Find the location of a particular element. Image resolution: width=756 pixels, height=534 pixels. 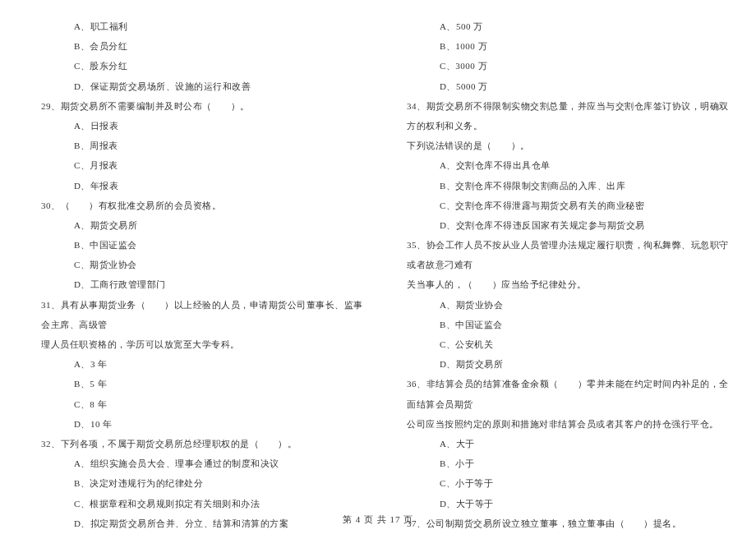

q30-option-c: C、期货业协会 is located at coordinates (196, 265).